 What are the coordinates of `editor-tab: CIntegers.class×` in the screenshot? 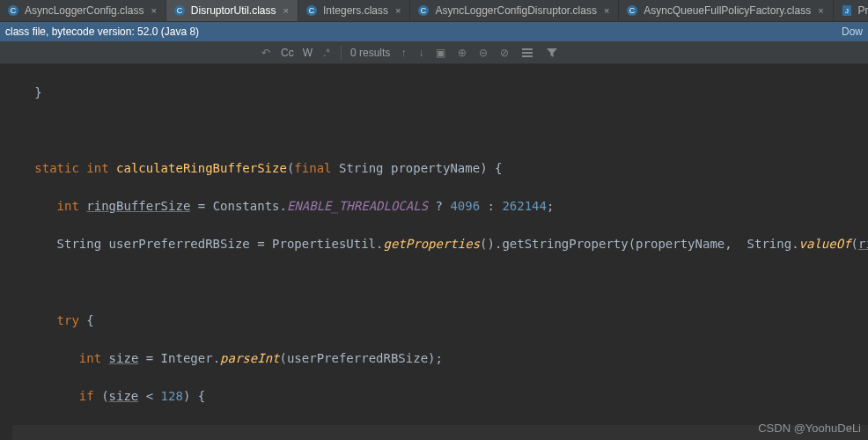 It's located at (354, 11).